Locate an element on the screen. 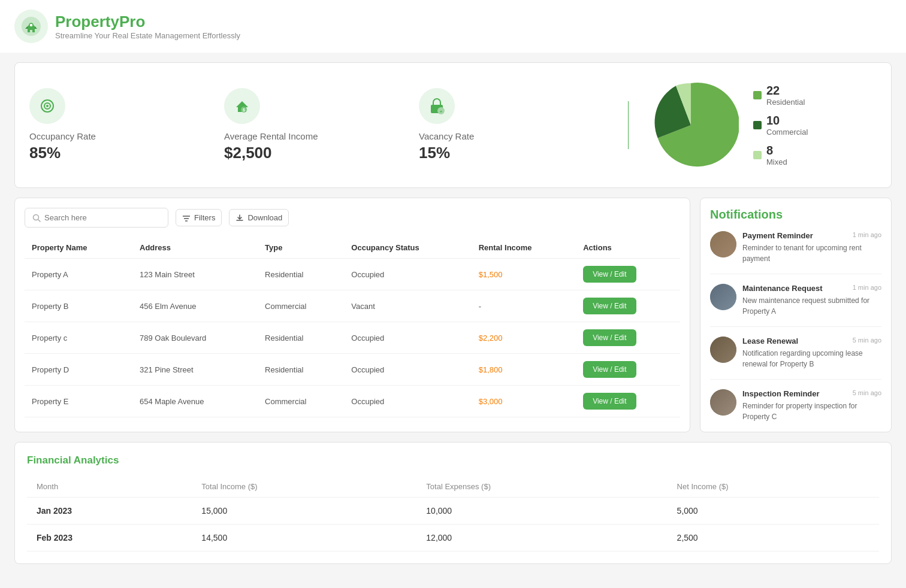 The width and height of the screenshot is (906, 588). notif-content: Lease Renewal 5 min ago Notification reg… is located at coordinates (812, 353).